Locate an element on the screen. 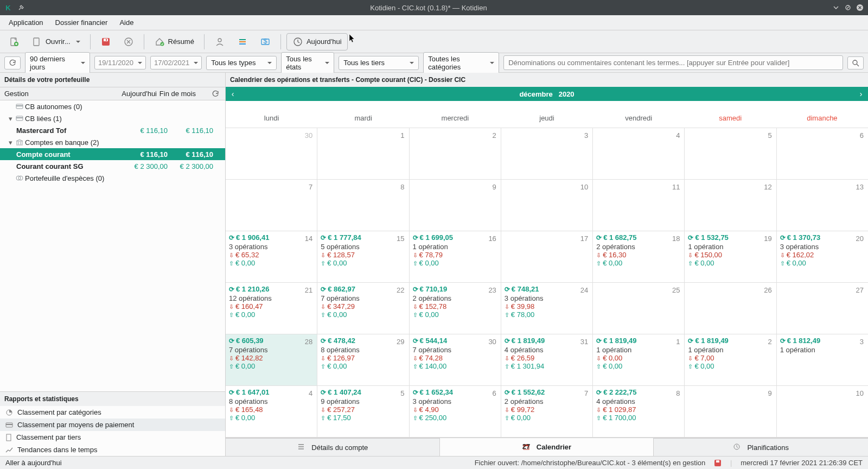  calendar-cell: 3 is located at coordinates (547, 154).